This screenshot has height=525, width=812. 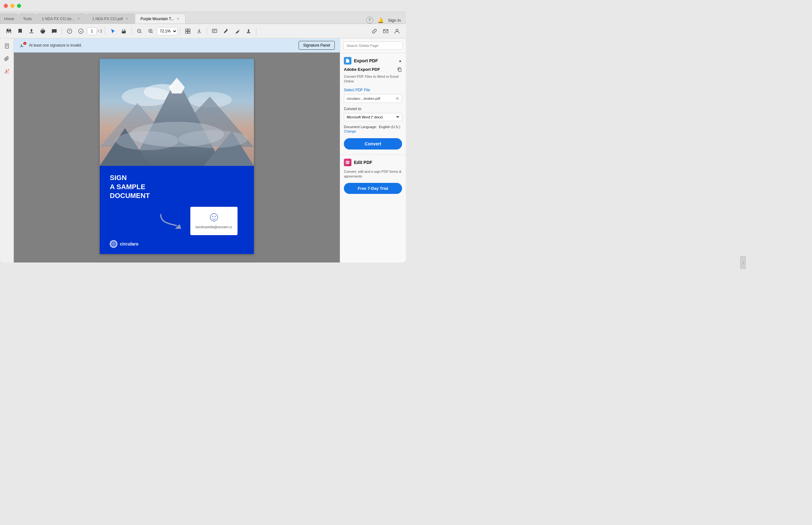 I want to click on minimize-button, so click(x=12, y=6).